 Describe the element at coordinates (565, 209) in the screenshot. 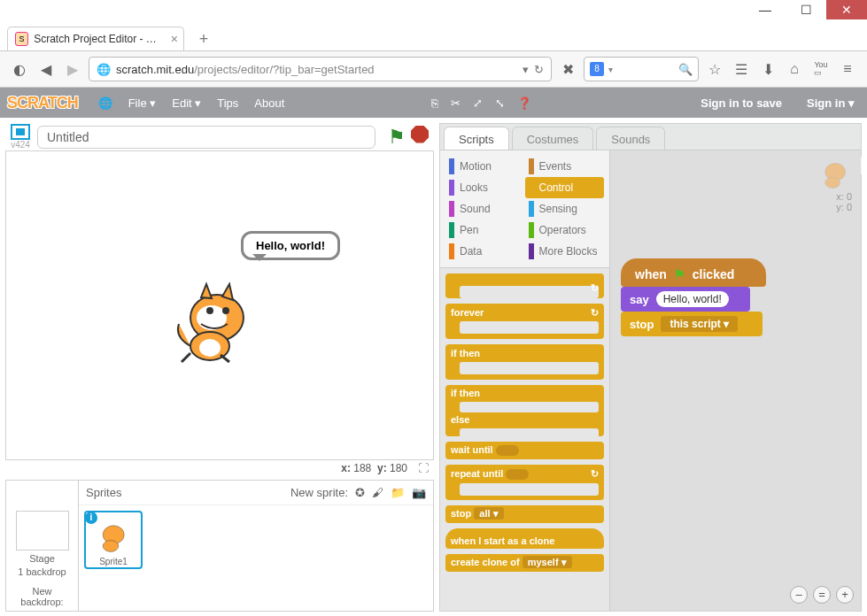

I see `category-sensing: Sensing` at that location.